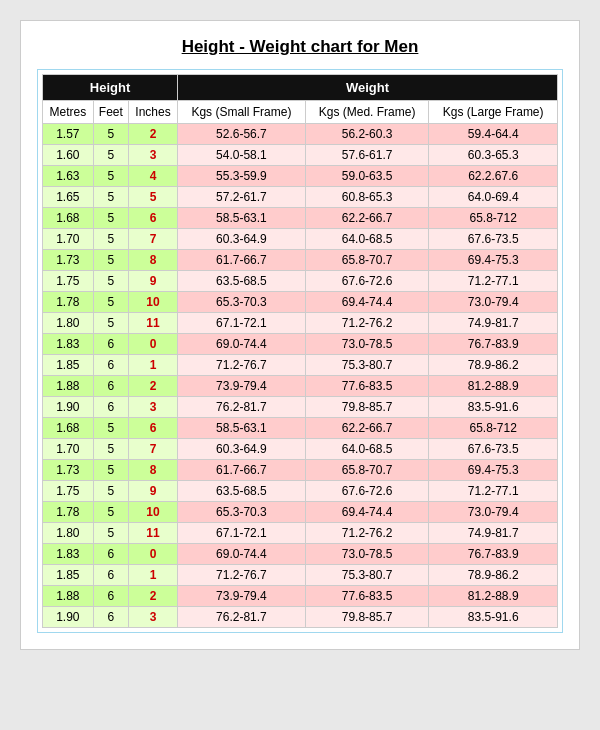 This screenshot has width=600, height=730. Describe the element at coordinates (152, 282) in the screenshot. I see `cell-col-inches: 9` at that location.